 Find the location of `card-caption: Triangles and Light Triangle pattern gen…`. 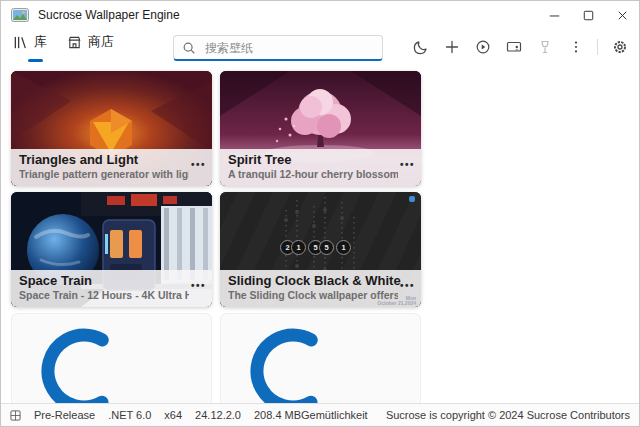

card-caption: Triangles and Light Triangle pattern gen… is located at coordinates (112, 168).